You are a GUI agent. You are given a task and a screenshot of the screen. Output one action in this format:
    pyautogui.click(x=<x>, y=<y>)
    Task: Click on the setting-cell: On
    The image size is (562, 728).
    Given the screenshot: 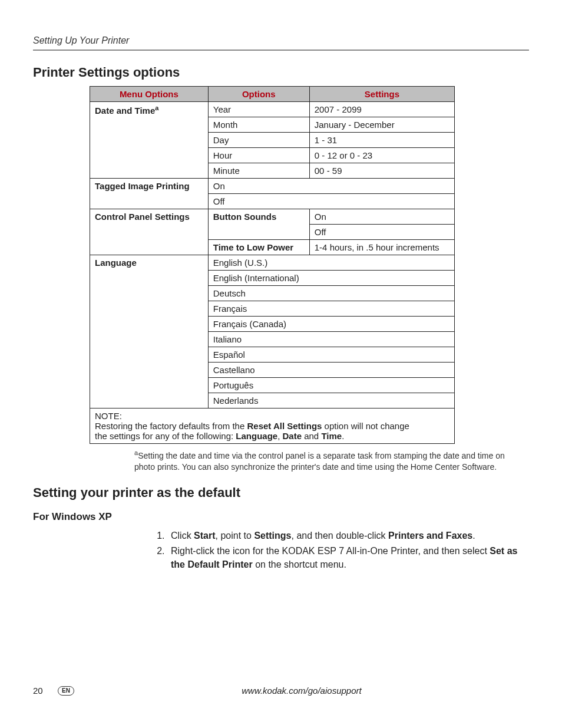 What is the action you would take?
    pyautogui.click(x=382, y=217)
    